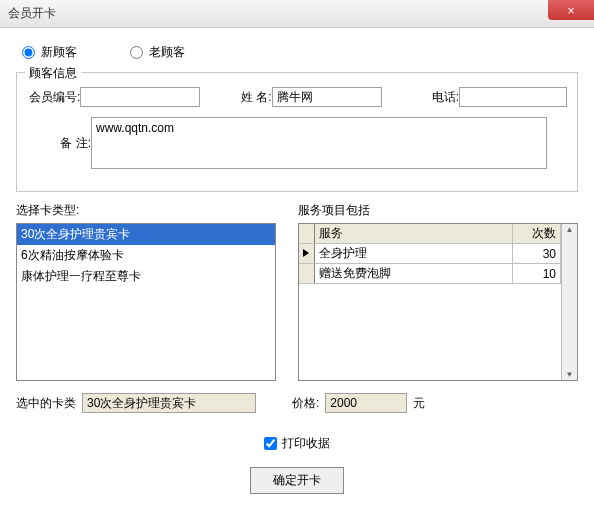 This screenshot has height=510, width=594. Describe the element at coordinates (537, 274) in the screenshot. I see `service-count: 10` at that location.